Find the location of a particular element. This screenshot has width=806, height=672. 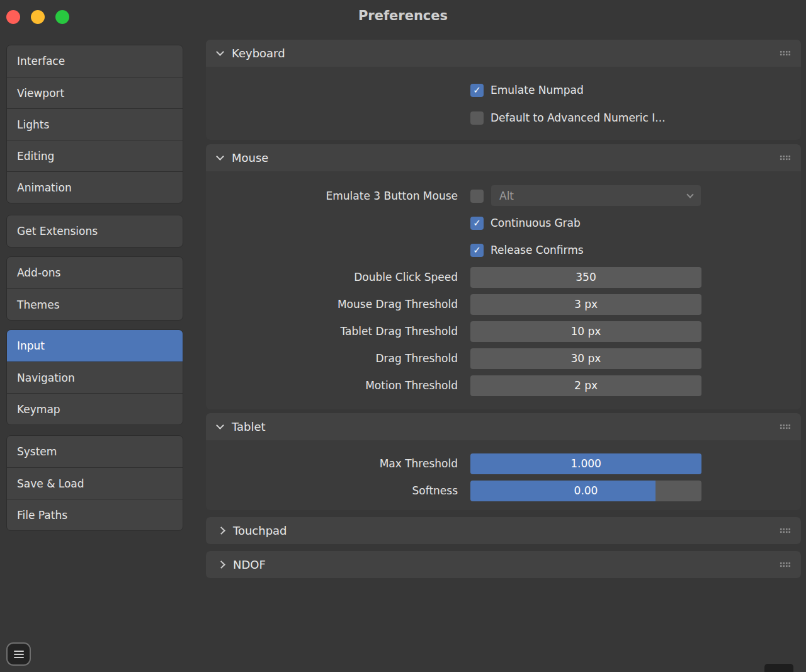

tablet-drag-threshold-label: Tablet Drag Threshold is located at coordinates (336, 331).